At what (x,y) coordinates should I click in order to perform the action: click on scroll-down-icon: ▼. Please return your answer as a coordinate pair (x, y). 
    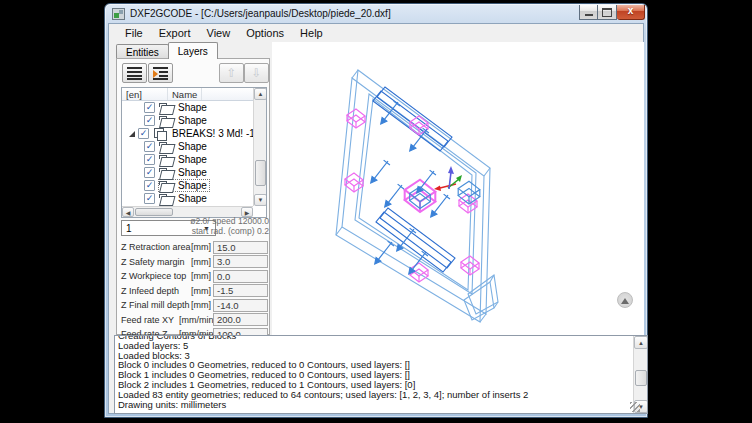
    Looking at the image, I should click on (260, 200).